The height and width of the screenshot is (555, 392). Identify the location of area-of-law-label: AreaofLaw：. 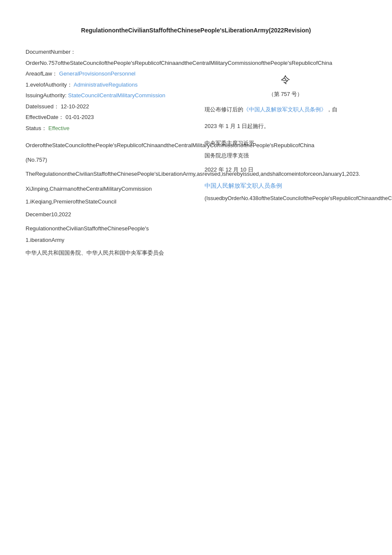
(42, 73).